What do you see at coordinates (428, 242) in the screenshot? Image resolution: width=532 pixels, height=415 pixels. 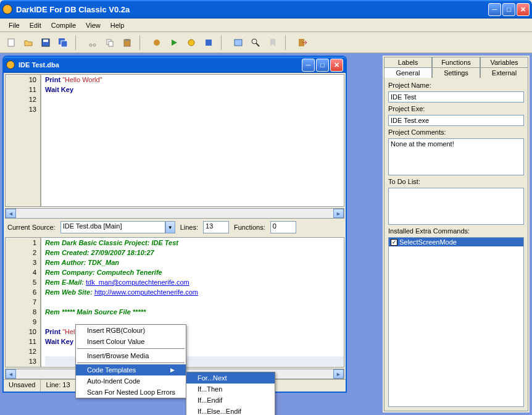 I see `list-item-label: SelectScreenMode` at bounding box center [428, 242].